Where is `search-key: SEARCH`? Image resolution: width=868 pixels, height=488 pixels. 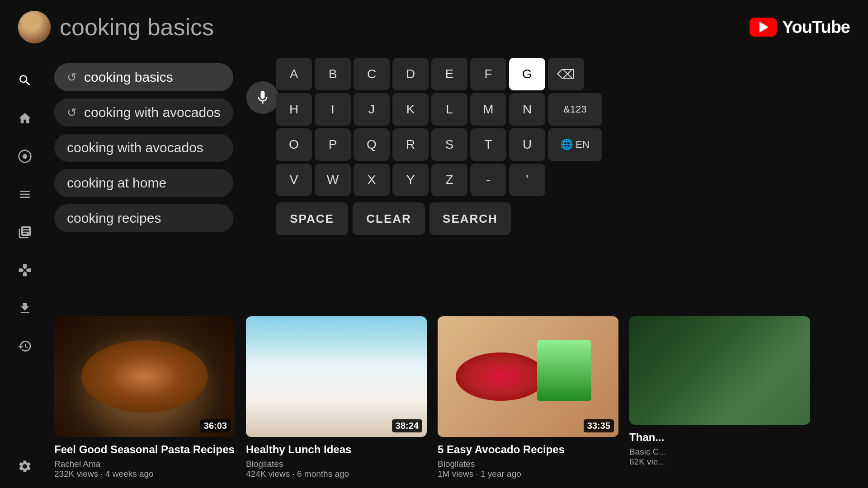 search-key: SEARCH is located at coordinates (470, 219).